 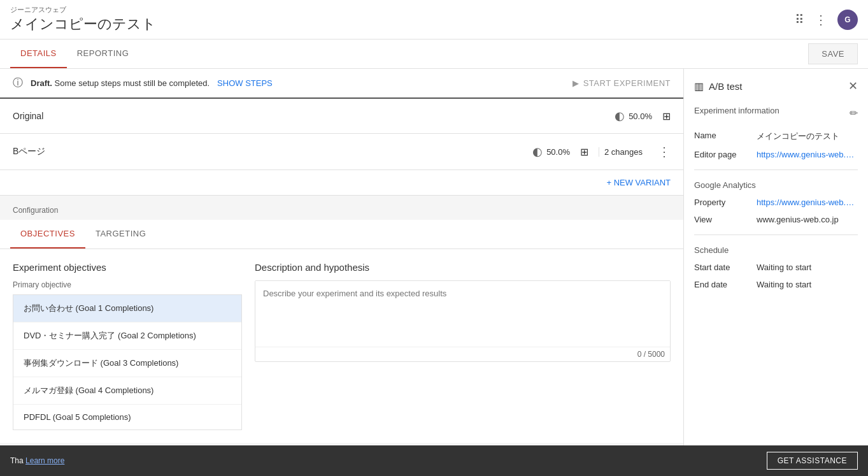 What do you see at coordinates (462, 268) in the screenshot?
I see `description-title: Description and hypothesis` at bounding box center [462, 268].